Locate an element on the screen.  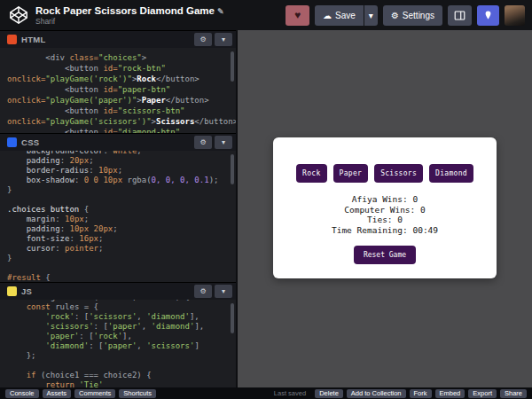
css-editor-settings-button: ⚙ is located at coordinates (203, 142).